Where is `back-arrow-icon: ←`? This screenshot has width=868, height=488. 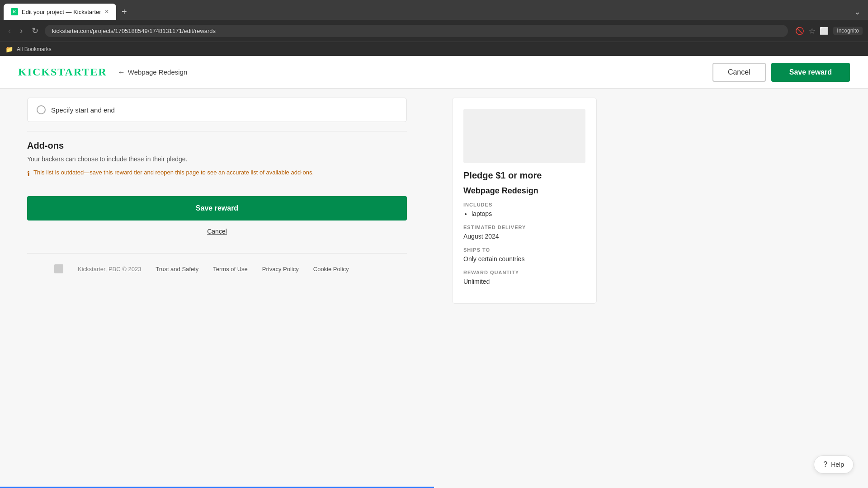
back-arrow-icon: ← is located at coordinates (122, 72).